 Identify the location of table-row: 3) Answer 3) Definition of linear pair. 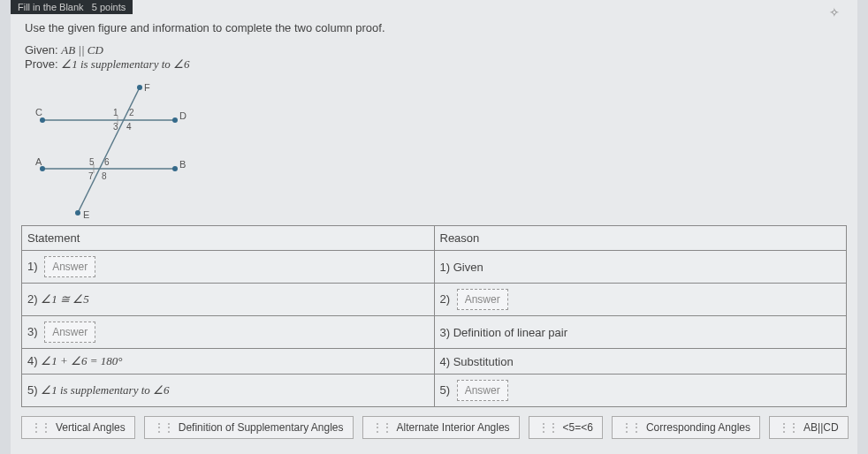
(435, 332).